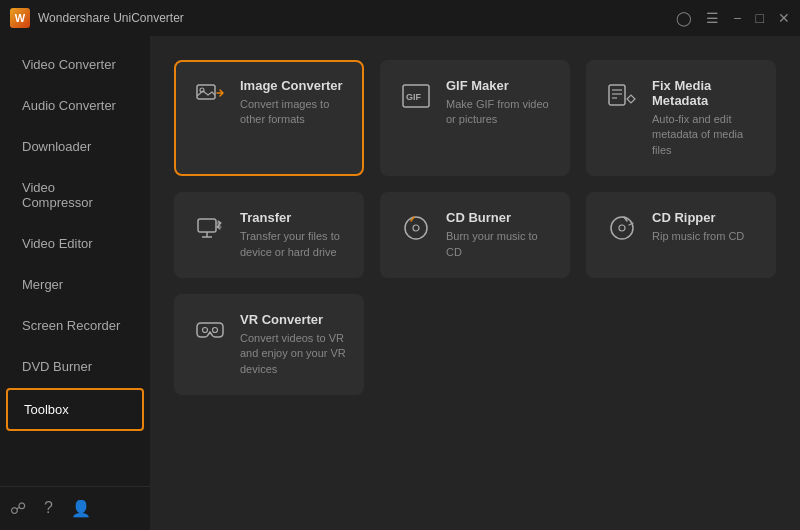 This screenshot has width=800, height=530. What do you see at coordinates (712, 18) in the screenshot?
I see `menu-icon: ☰` at bounding box center [712, 18].